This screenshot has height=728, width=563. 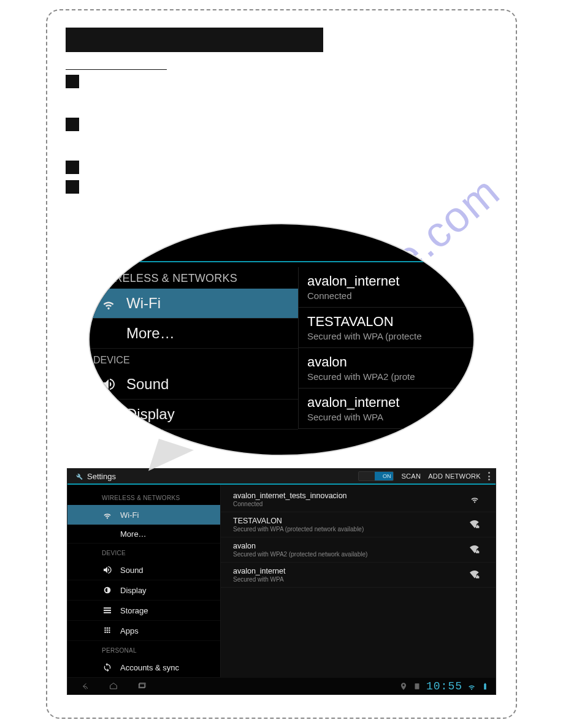 What do you see at coordinates (129, 631) in the screenshot?
I see `sidebar-item-label: Apps` at bounding box center [129, 631].